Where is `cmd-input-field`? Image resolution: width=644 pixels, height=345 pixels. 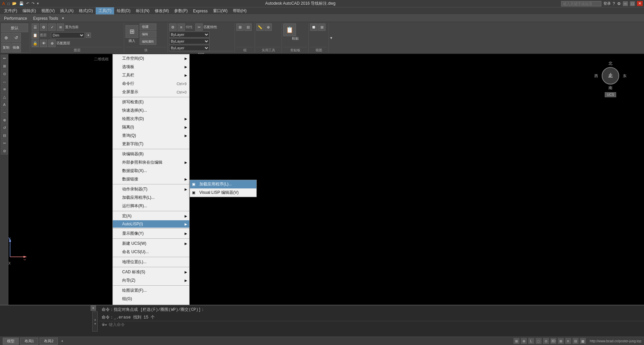 cmd-input-field is located at coordinates (375, 325).